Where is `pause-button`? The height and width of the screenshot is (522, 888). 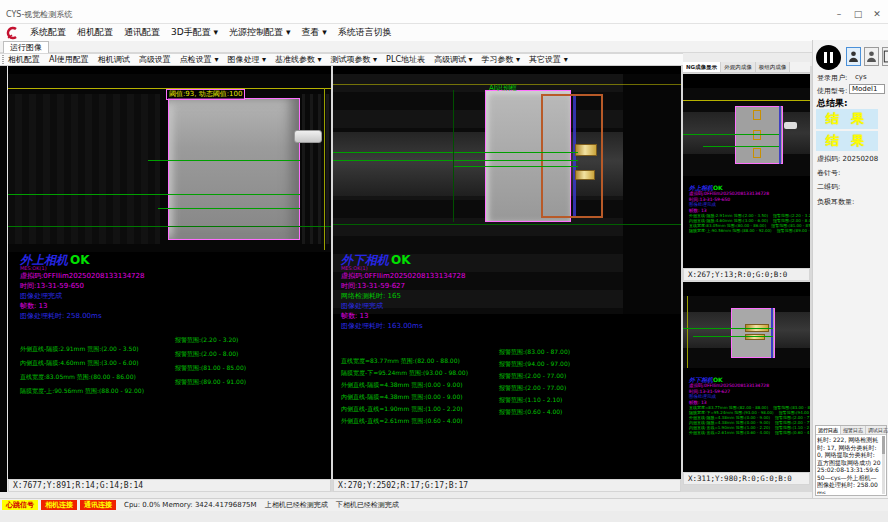 pause-button is located at coordinates (828, 58).